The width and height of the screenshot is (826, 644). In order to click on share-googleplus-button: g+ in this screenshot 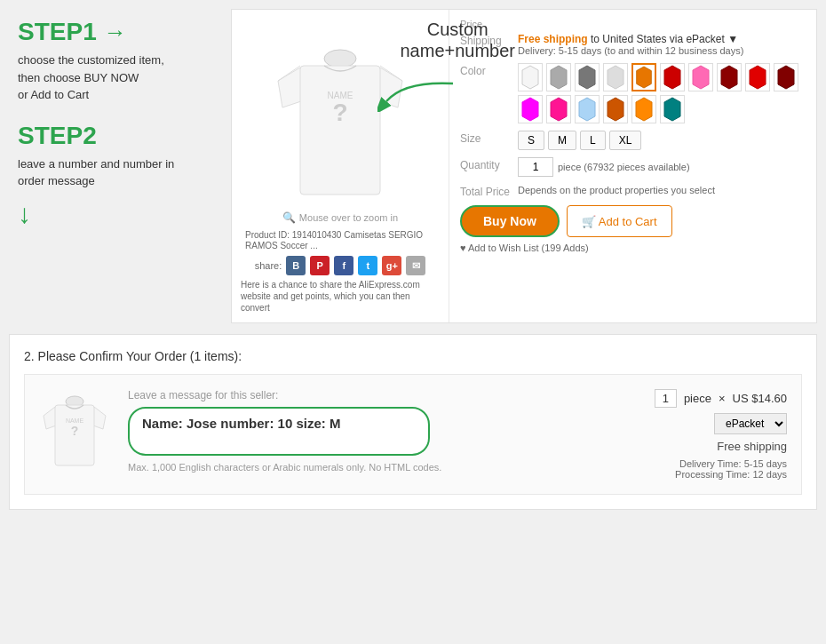, I will do `click(392, 266)`.